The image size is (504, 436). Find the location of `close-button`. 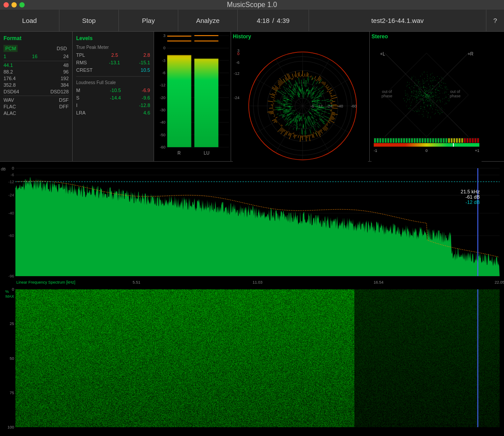

close-button is located at coordinates (6, 5).